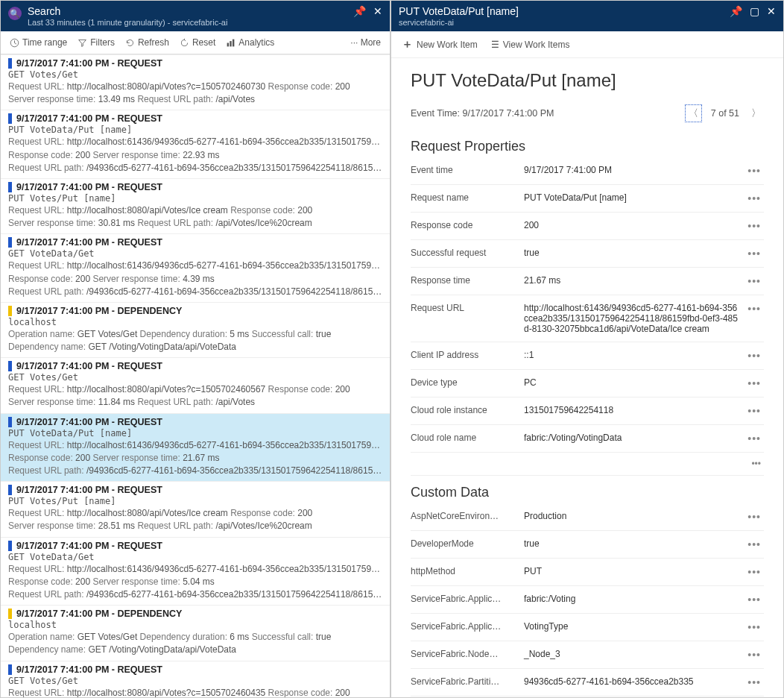  I want to click on time-range-button: Time range, so click(39, 43).